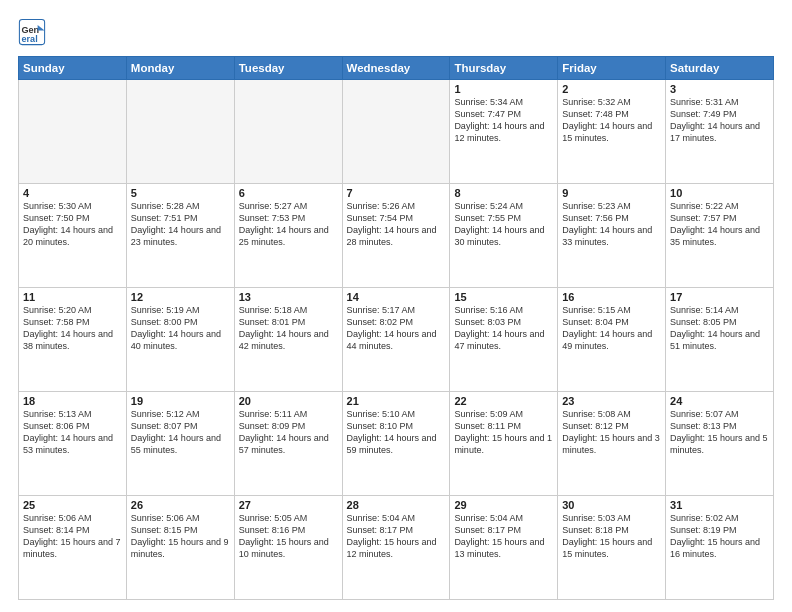  I want to click on day-number: 6, so click(288, 193).